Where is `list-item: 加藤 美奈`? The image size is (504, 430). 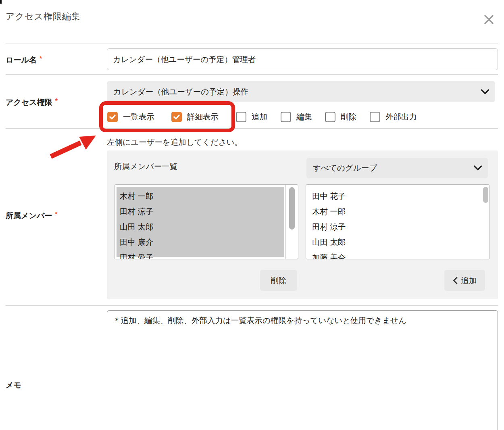
list-item: 加藤 美奈 is located at coordinates (392, 255).